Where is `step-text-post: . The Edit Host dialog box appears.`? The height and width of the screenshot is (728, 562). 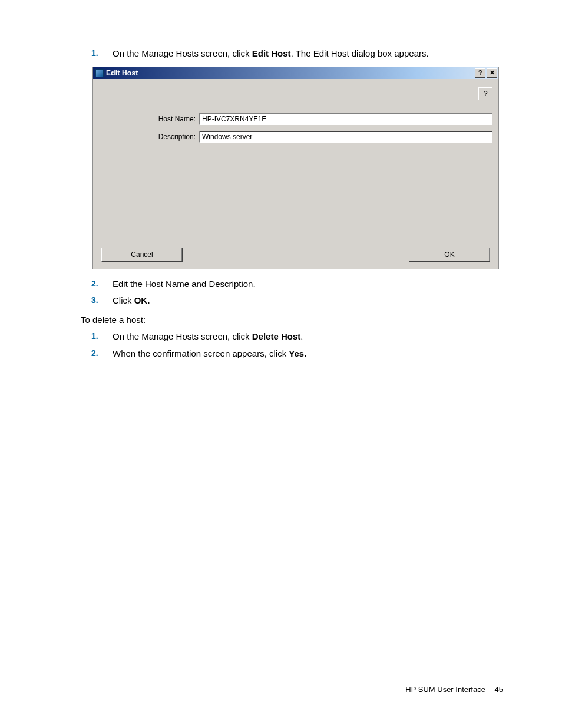
step-text-post: . The Edit Host dialog box appears. is located at coordinates (360, 53).